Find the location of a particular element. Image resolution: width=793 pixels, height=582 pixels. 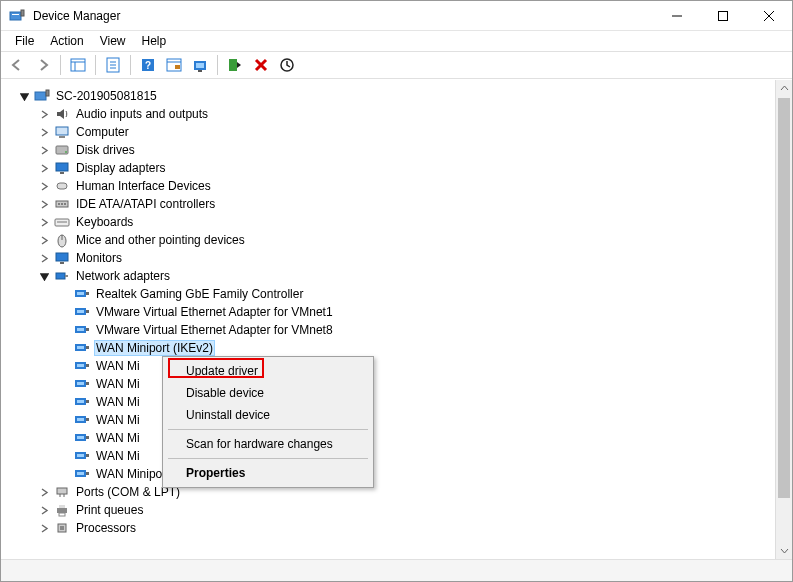

disable-device-icon is located at coordinates (287, 65).